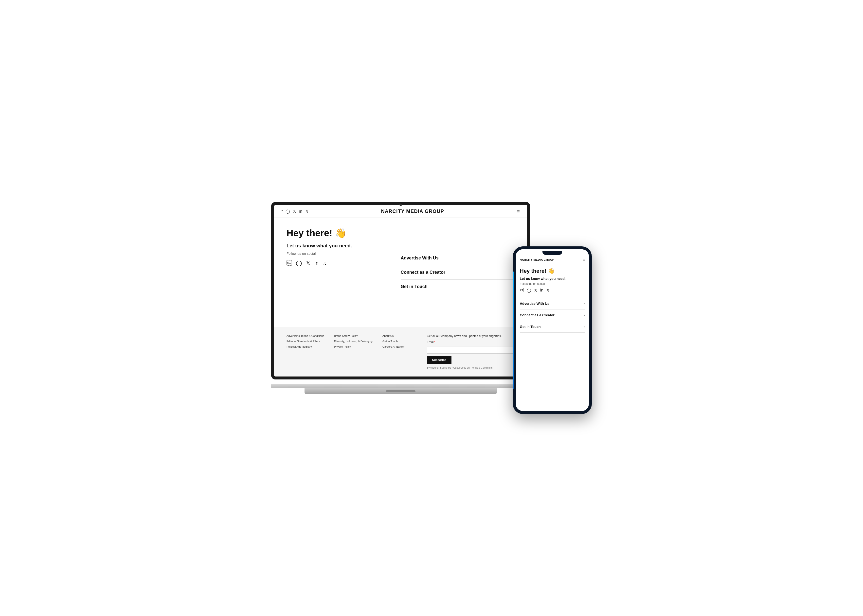  Describe the element at coordinates (294, 211) in the screenshot. I see `nav-twitter-icon: 𝕏` at that location.